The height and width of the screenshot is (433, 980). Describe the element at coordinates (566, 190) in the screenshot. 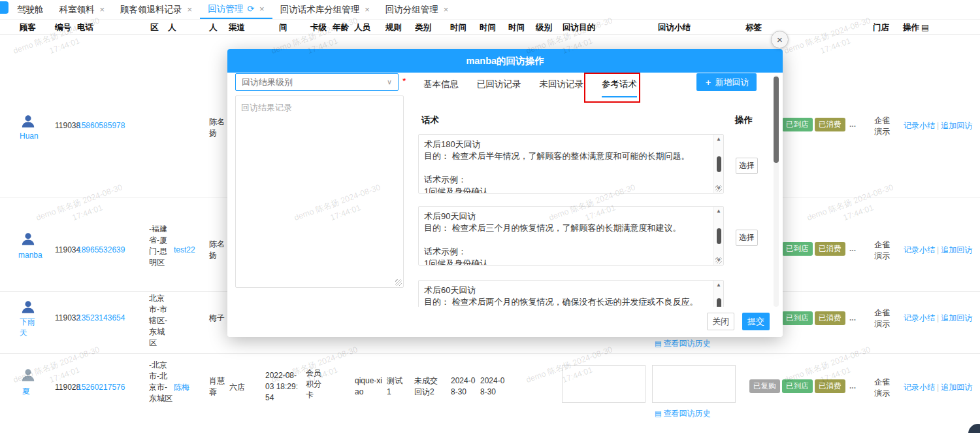

I see `script-example: 1问候及身份确认` at that location.